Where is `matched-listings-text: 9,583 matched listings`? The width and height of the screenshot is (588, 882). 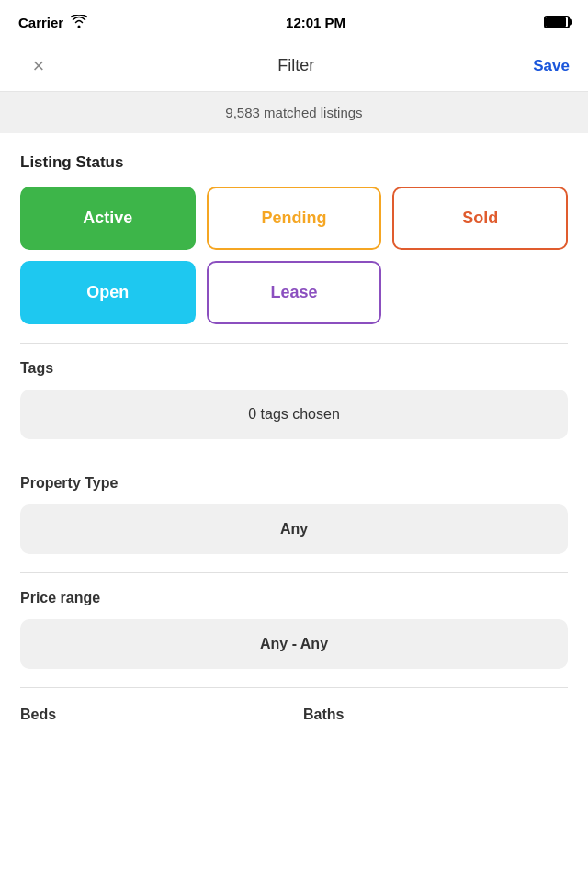 matched-listings-text: 9,583 matched listings is located at coordinates (294, 112).